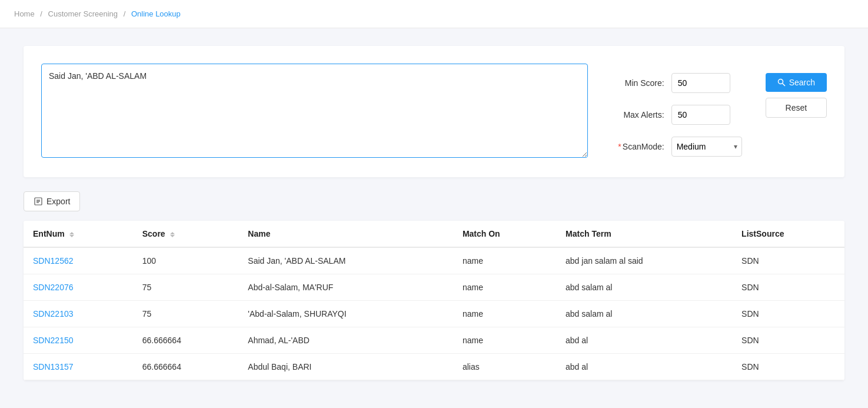 Image resolution: width=868 pixels, height=408 pixels. What do you see at coordinates (346, 261) in the screenshot?
I see `cell-name: Said Jan, 'ABD AL-SALAM` at bounding box center [346, 261].